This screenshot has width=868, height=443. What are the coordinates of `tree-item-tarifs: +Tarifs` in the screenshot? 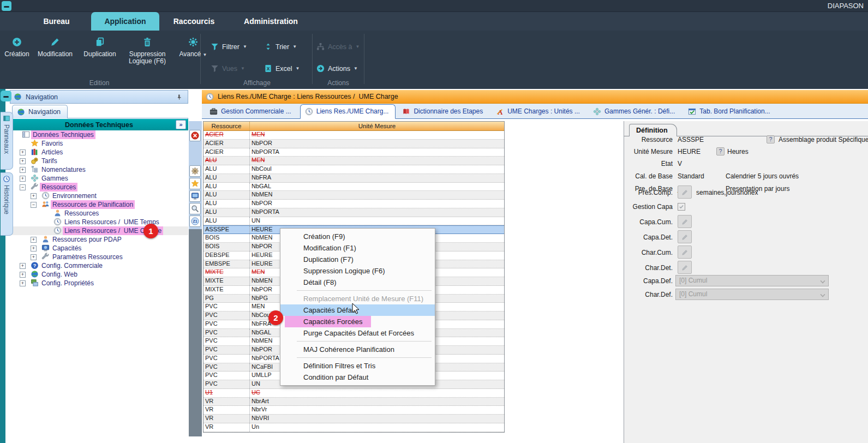 It's located at (99, 161).